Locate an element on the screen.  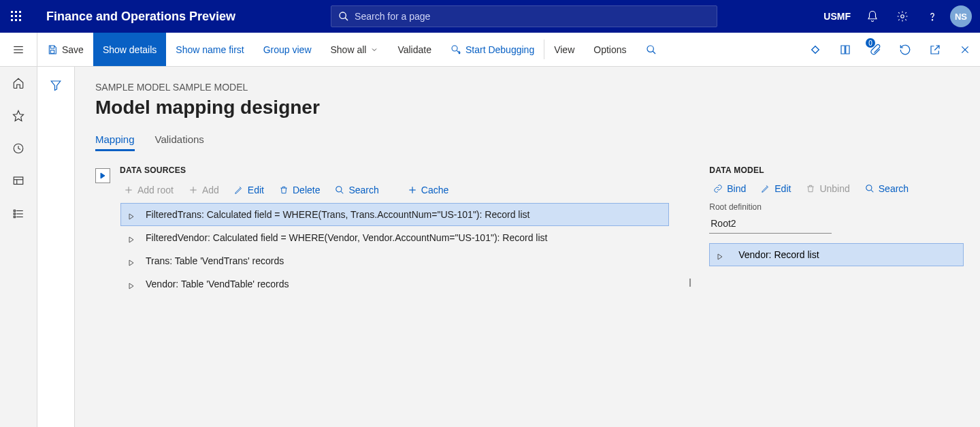
dm-search-button: Search is located at coordinates (887, 189).